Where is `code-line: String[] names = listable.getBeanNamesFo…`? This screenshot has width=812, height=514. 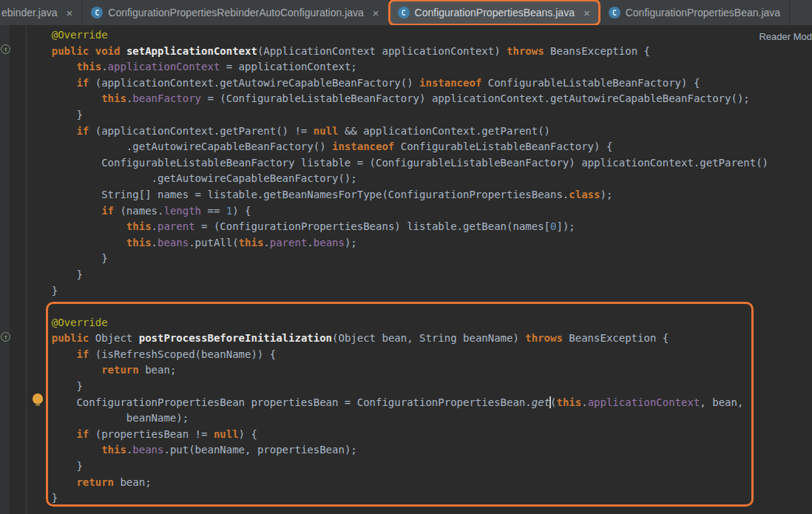
code-line: String[] names = listable.getBeanNamesFo… is located at coordinates (385, 195).